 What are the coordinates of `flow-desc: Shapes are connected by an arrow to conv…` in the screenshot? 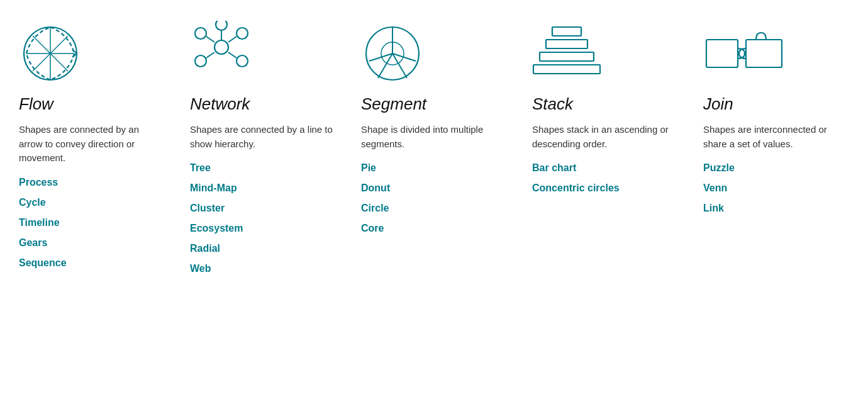 It's located at (92, 144).